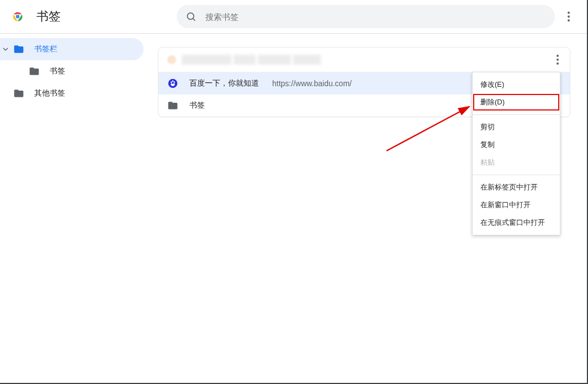 Image resolution: width=588 pixels, height=384 pixels. What do you see at coordinates (516, 187) in the screenshot?
I see `menu-item-open-new-tab: 在新标签页中打开` at bounding box center [516, 187].